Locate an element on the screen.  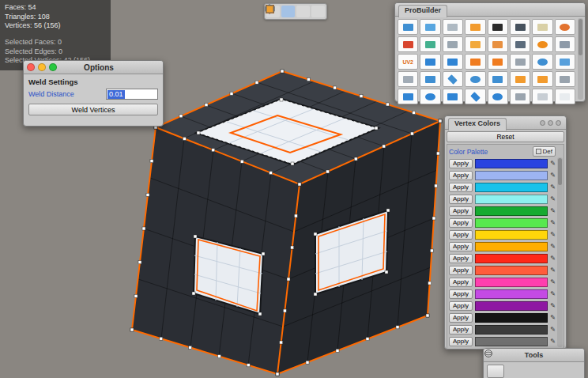
probuilder-titlebar: ProBuilder is located at coordinates (490, 9).